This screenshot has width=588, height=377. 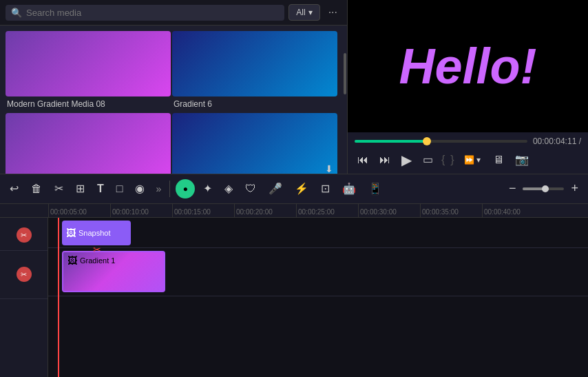 I want to click on snapshot-clip: 🖼 Snapshot, so click(x=96, y=233).